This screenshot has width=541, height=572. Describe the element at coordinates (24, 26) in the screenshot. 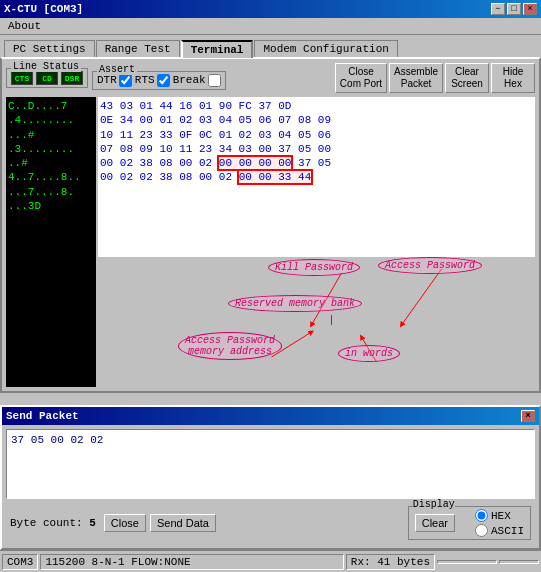

I see `menu-about: About` at that location.